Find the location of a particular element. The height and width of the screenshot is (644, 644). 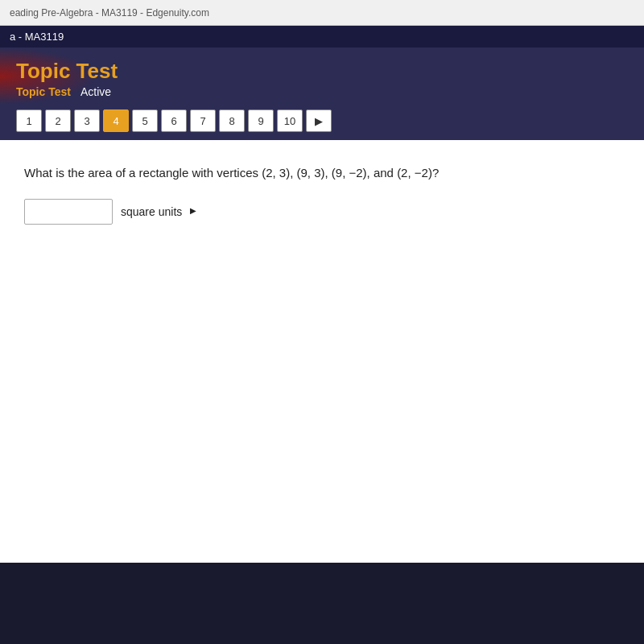

header-section: Topic Test Topic Test Active is located at coordinates (322, 76).